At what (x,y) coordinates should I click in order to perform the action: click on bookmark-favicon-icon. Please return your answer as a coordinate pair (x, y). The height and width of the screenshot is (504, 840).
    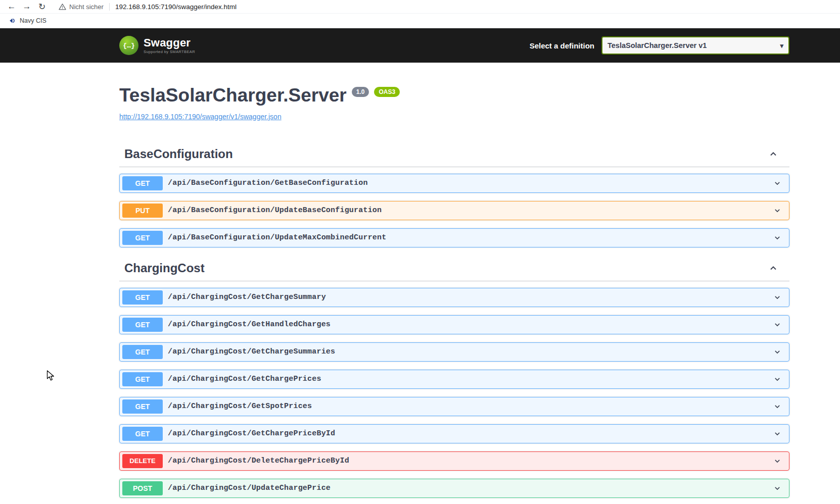
    Looking at the image, I should click on (12, 21).